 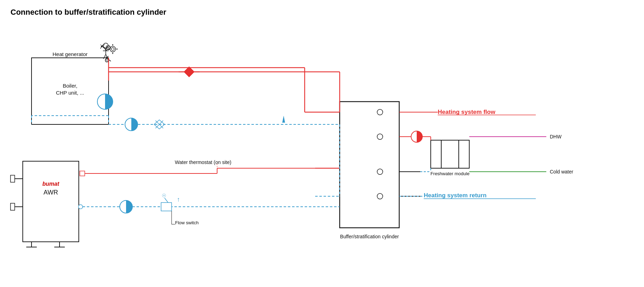 I want to click on flow-switch-label: Flow switch, so click(x=187, y=223).